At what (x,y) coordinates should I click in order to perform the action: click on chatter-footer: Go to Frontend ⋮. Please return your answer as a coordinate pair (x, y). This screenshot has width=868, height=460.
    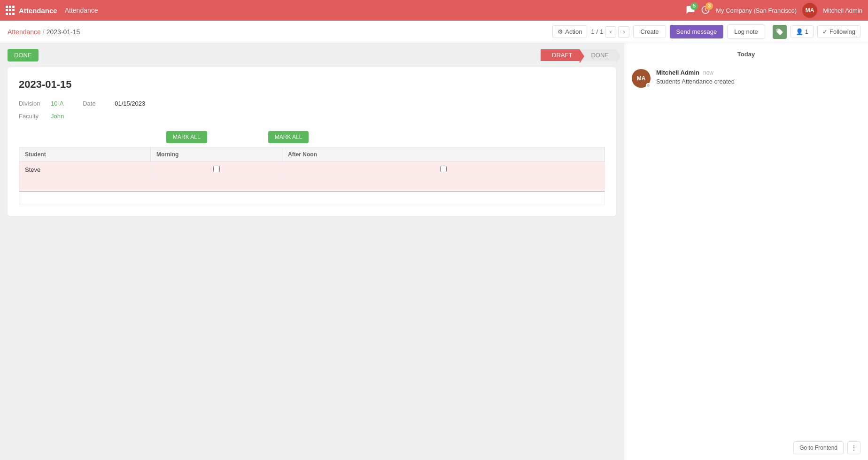
    Looking at the image, I should click on (746, 448).